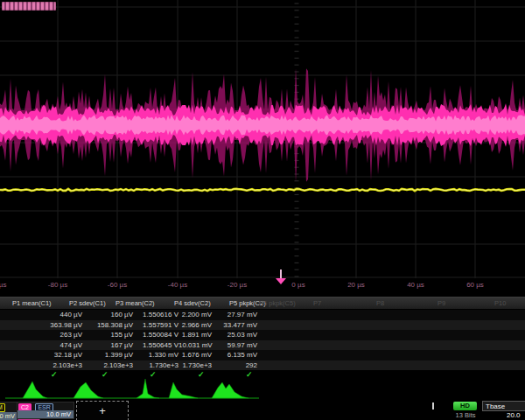 Image resolution: width=525 pixels, height=420 pixels. I want to click on measure-value: 25.03 mV, so click(234, 334).